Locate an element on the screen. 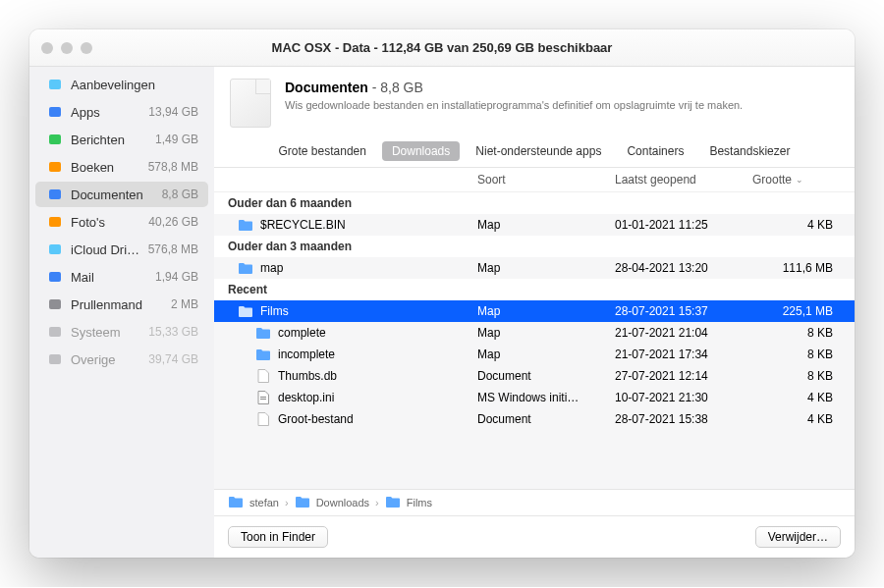 The height and width of the screenshot is (588, 884). table-row: Thumbs.dbDocument27-07-2021 12:148 KB is located at coordinates (534, 376).